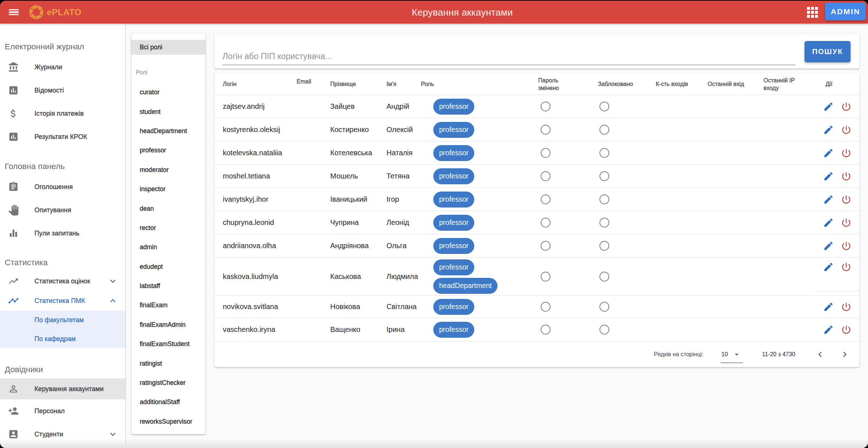 The image size is (868, 448). I want to click on sidebar-item-question-pools: Пули запитань, so click(62, 233).